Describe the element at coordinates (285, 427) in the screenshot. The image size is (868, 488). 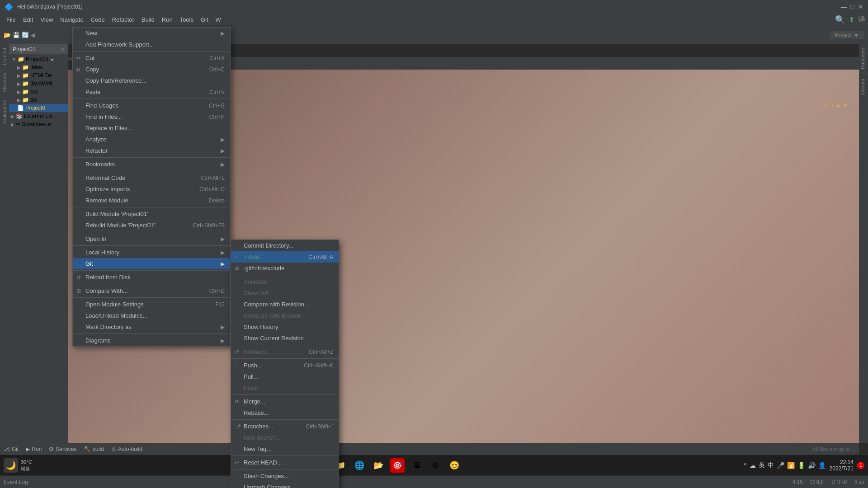
I see `git-branches: ⎇ Branches... Ctrl+Shift+`` at that location.